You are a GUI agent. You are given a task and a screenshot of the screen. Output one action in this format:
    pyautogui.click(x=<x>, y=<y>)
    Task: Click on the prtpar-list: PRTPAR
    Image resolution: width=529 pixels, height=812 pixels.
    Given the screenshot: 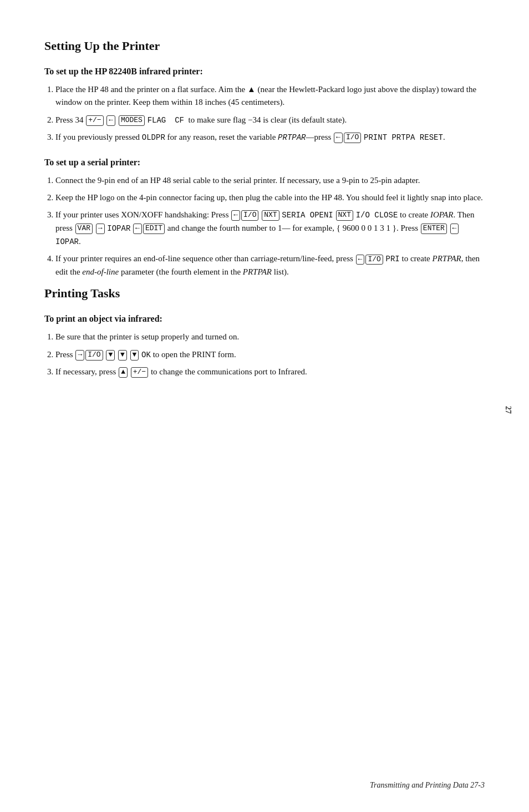 What is the action you would take?
    pyautogui.click(x=257, y=272)
    